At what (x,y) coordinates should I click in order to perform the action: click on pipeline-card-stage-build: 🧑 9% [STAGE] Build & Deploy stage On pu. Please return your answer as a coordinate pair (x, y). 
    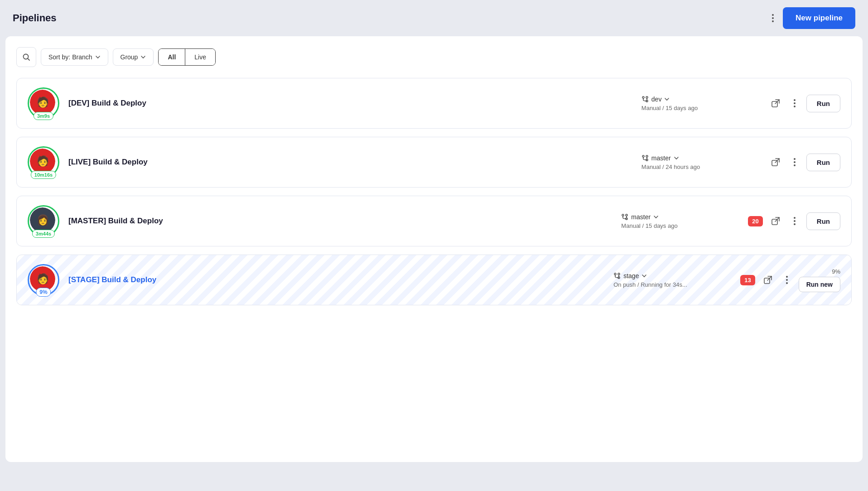
    Looking at the image, I should click on (434, 280).